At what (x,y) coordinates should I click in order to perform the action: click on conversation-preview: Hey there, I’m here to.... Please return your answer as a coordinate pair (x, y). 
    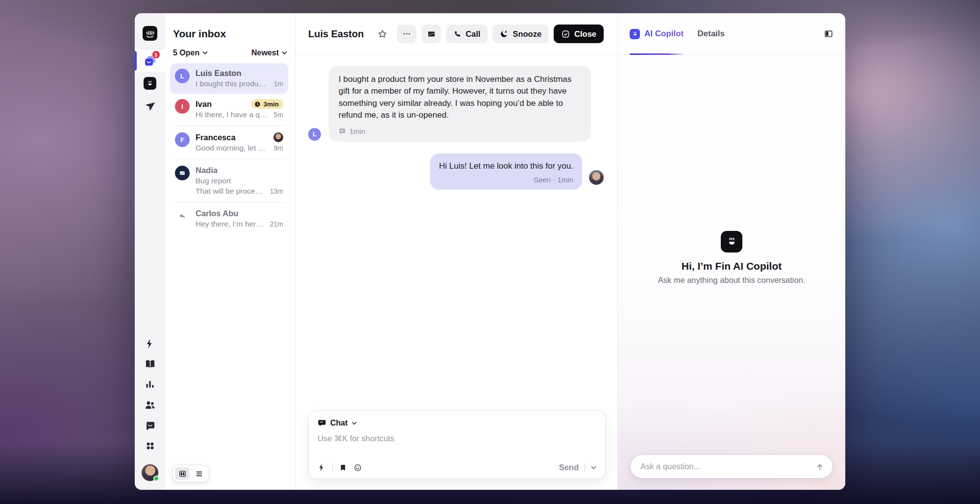
    Looking at the image, I should click on (230, 224).